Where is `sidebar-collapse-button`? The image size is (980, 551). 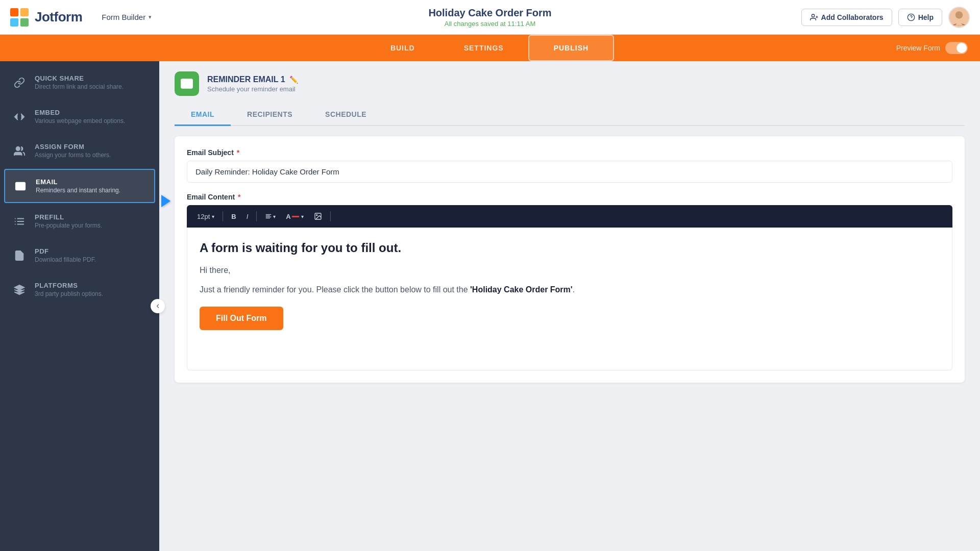 sidebar-collapse-button is located at coordinates (158, 306).